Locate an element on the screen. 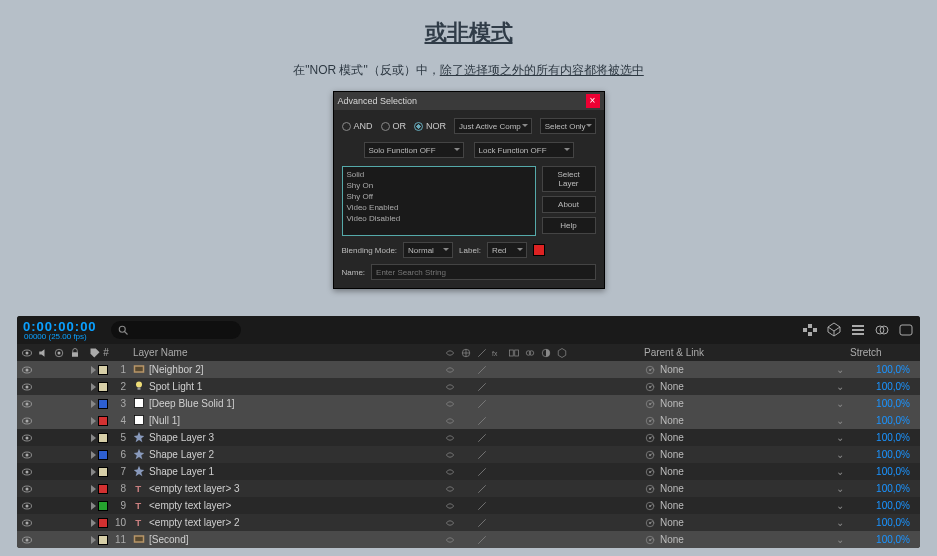  layer-row: 1 [Neighbor 2] None 100,0% is located at coordinates (468, 370).